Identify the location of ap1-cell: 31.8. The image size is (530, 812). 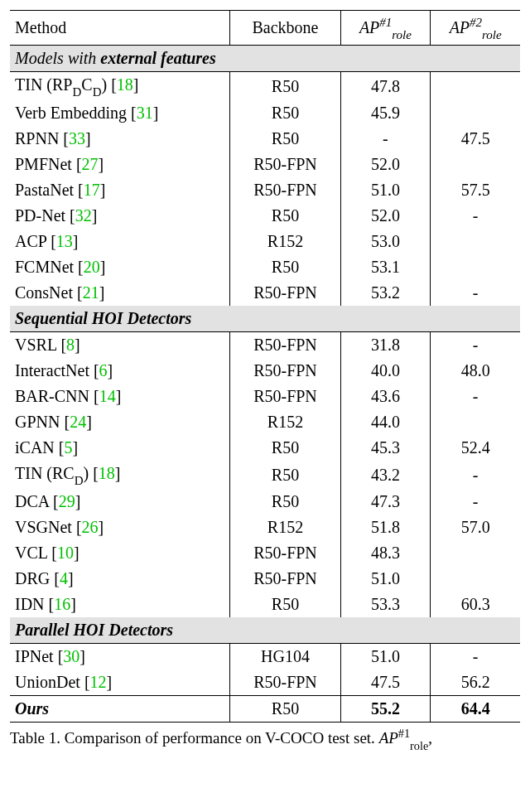
(386, 346).